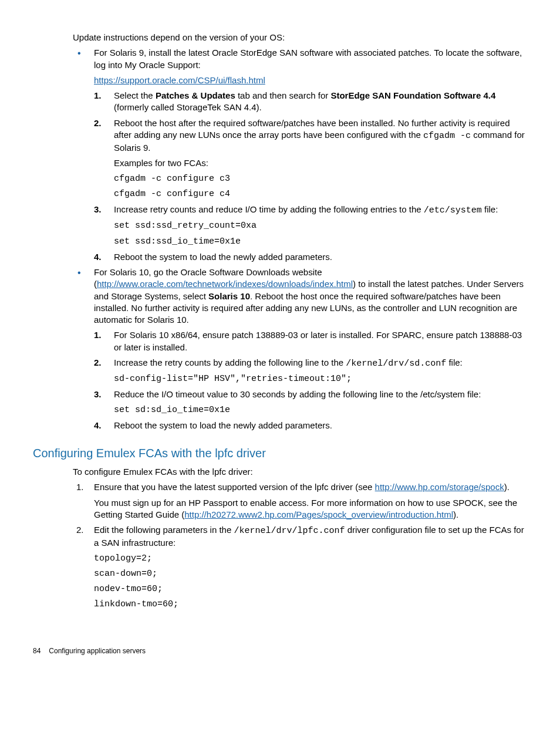 Image resolution: width=560 pixels, height=746 pixels. I want to click on text: Reduce the I/O timeout value to 30 secon…, so click(297, 394).